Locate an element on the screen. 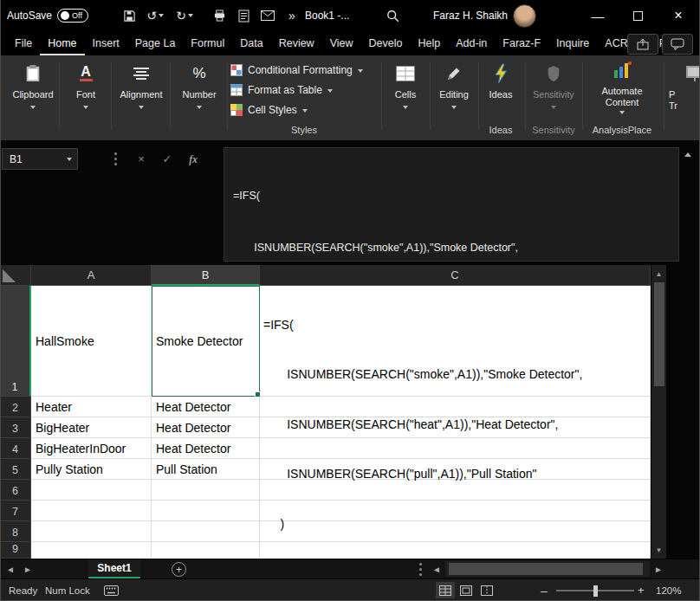  conditional-formatting-button: Conditional Formatting is located at coordinates (304, 69).